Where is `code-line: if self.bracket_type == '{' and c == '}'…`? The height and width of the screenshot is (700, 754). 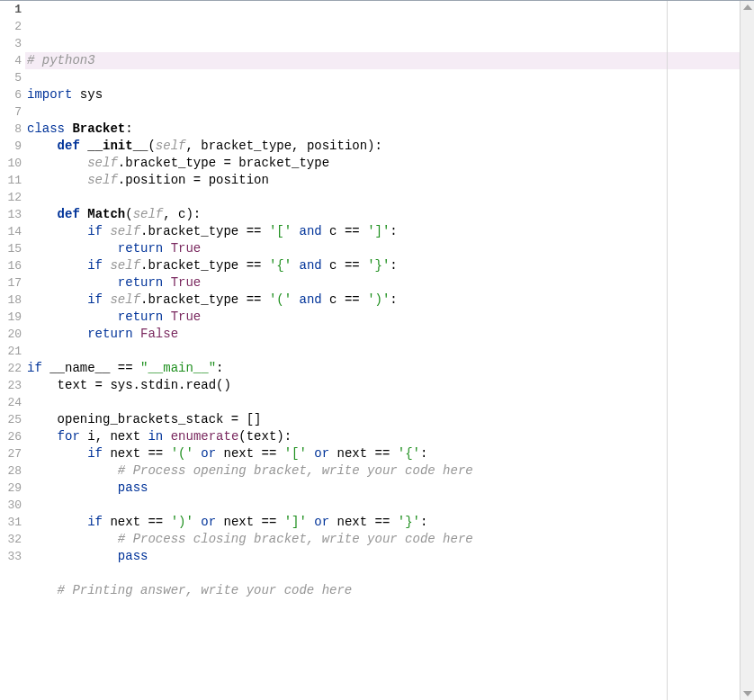 code-line: if self.bracket_type == '{' and c == '}'… is located at coordinates (382, 266).